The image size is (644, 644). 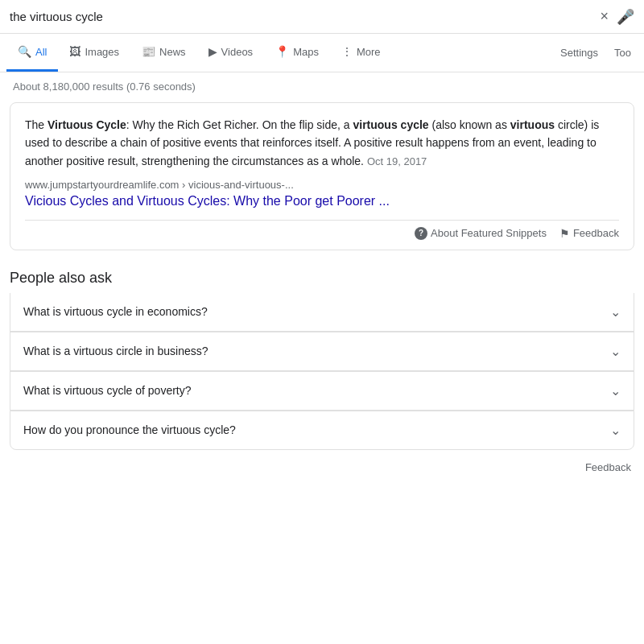 What do you see at coordinates (322, 17) in the screenshot?
I see `search-bar: the virtuous cycle × 🎤` at bounding box center [322, 17].